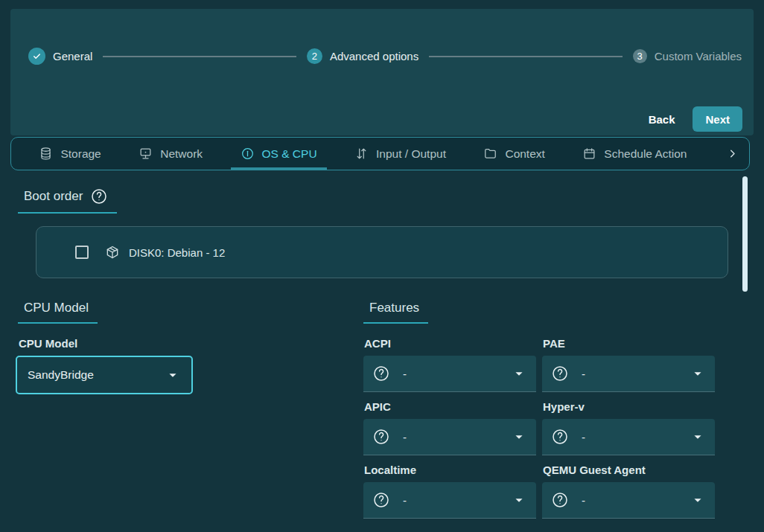  Describe the element at coordinates (60, 57) in the screenshot. I see `step-general: General` at that location.